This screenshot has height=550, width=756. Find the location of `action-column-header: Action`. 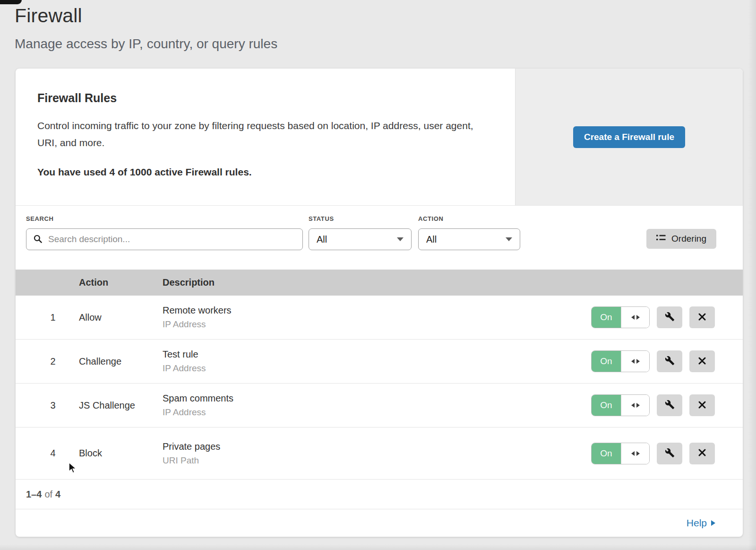

action-column-header: Action is located at coordinates (121, 283).